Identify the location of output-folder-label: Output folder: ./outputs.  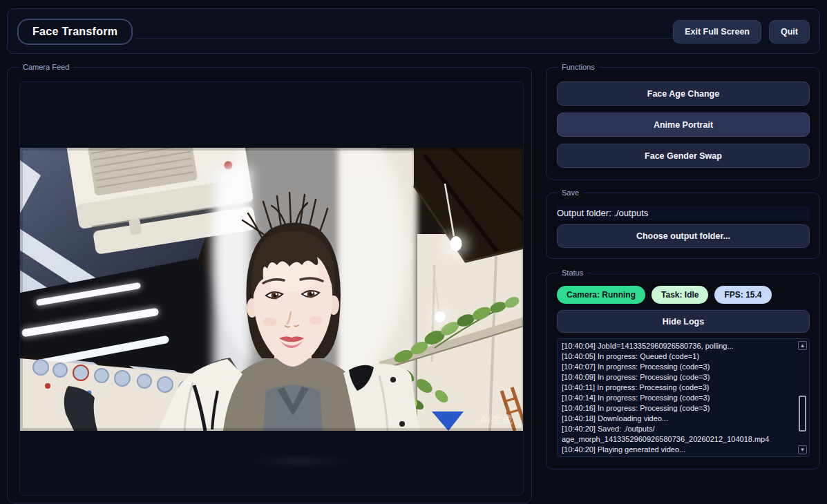
(683, 213).